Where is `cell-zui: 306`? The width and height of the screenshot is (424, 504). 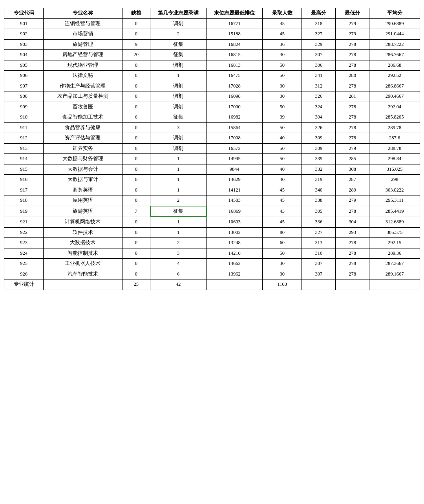
cell-zui: 306 is located at coordinates (319, 65).